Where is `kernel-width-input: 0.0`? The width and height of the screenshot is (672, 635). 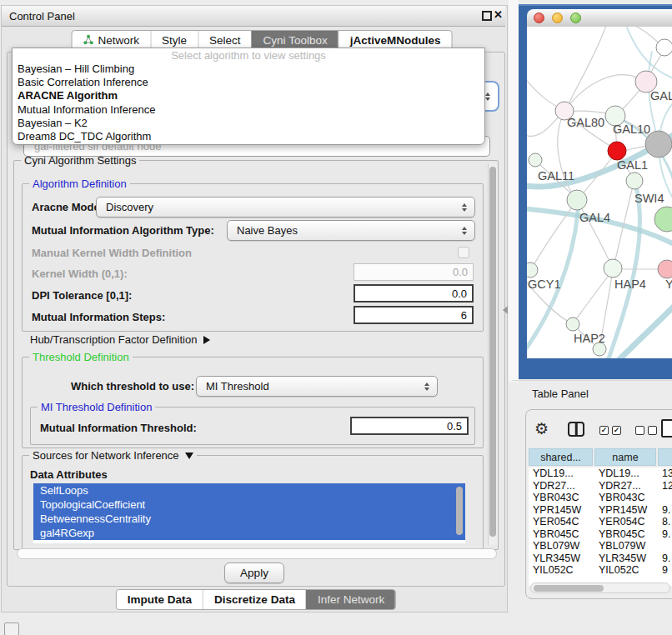
kernel-width-input: 0.0 is located at coordinates (414, 272).